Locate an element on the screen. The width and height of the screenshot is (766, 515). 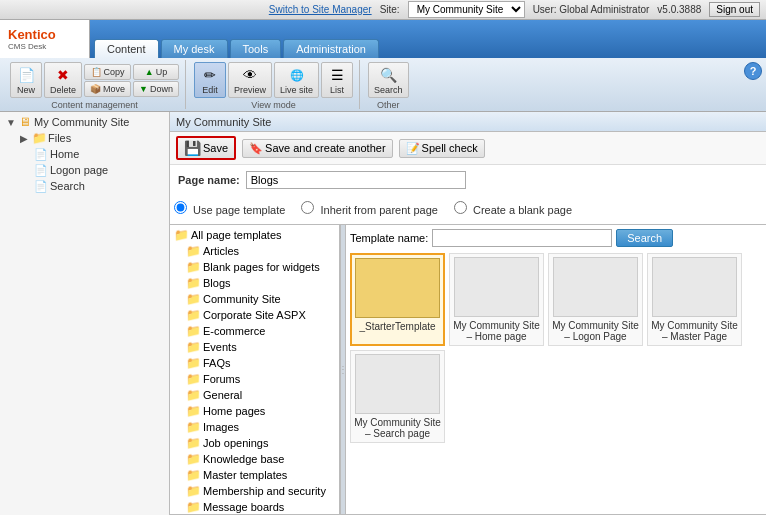
down-button: ▼ Down is located at coordinates (156, 89).